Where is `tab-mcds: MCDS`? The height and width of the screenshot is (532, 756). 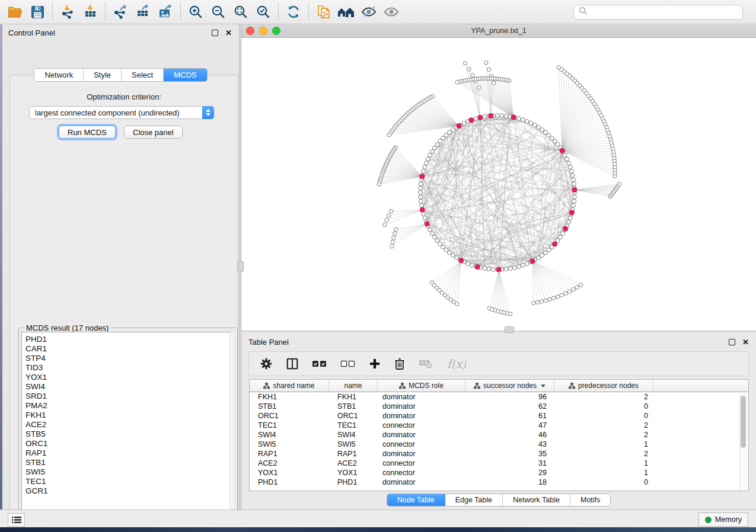
tab-mcds: MCDS is located at coordinates (185, 75).